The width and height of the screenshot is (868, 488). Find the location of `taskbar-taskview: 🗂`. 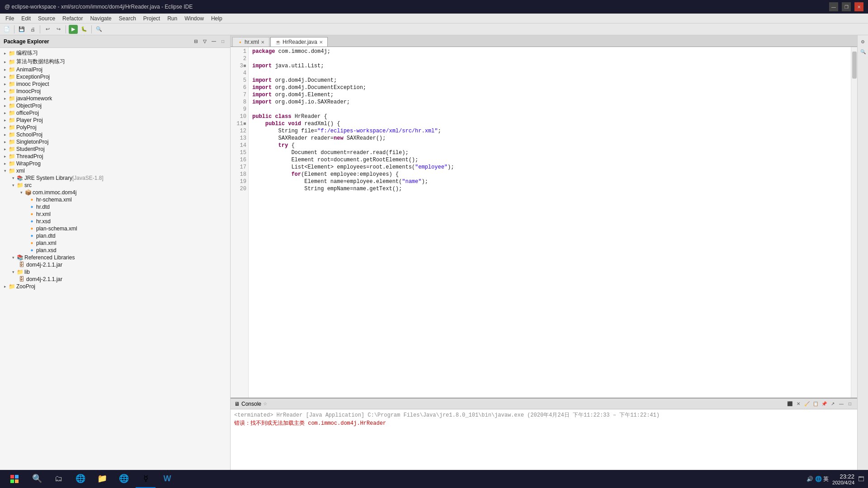

taskbar-taskview: 🗂 is located at coordinates (59, 479).